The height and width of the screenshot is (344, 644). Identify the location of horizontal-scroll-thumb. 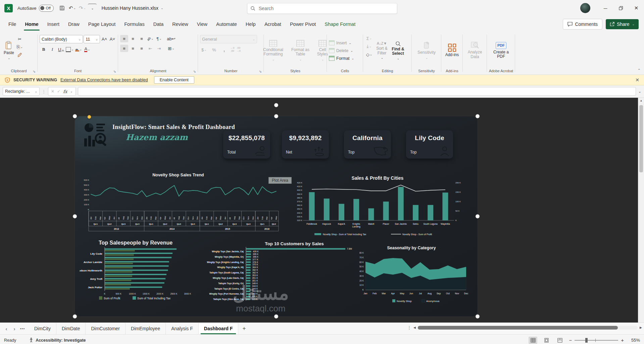
(518, 328).